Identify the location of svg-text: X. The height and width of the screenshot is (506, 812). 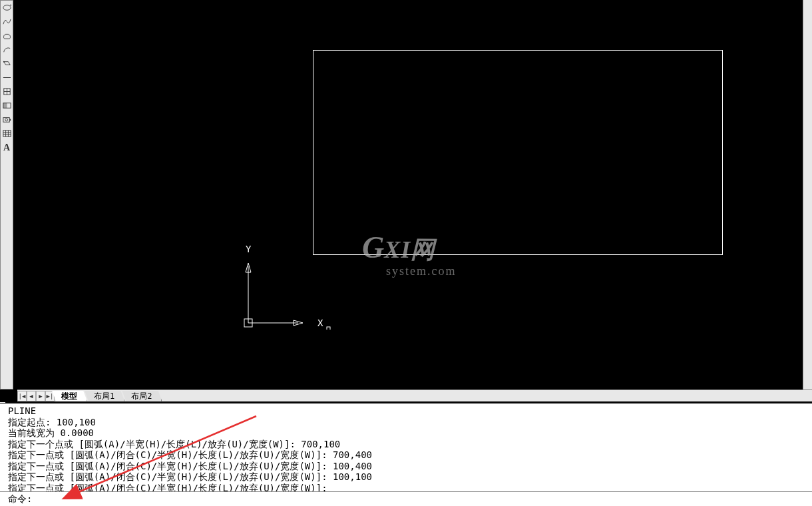
(321, 323).